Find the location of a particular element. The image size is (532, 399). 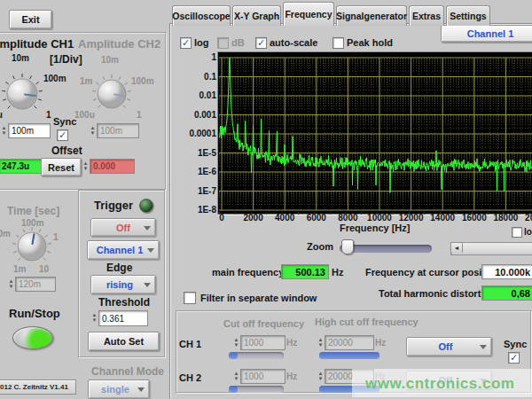

ch2-low-hz-label: Hz is located at coordinates (292, 376).